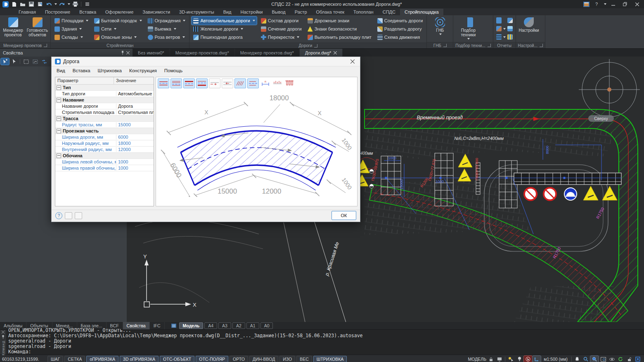  I want to click on regen-icon, so click(620, 359).